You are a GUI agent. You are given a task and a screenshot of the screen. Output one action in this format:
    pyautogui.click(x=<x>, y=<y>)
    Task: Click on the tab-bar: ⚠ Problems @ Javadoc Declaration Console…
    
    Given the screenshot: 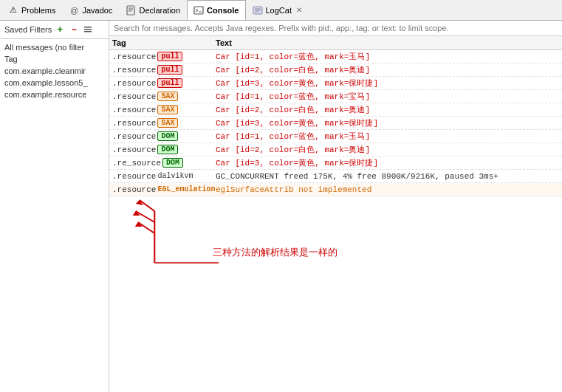 What is the action you would take?
    pyautogui.click(x=281, y=10)
    